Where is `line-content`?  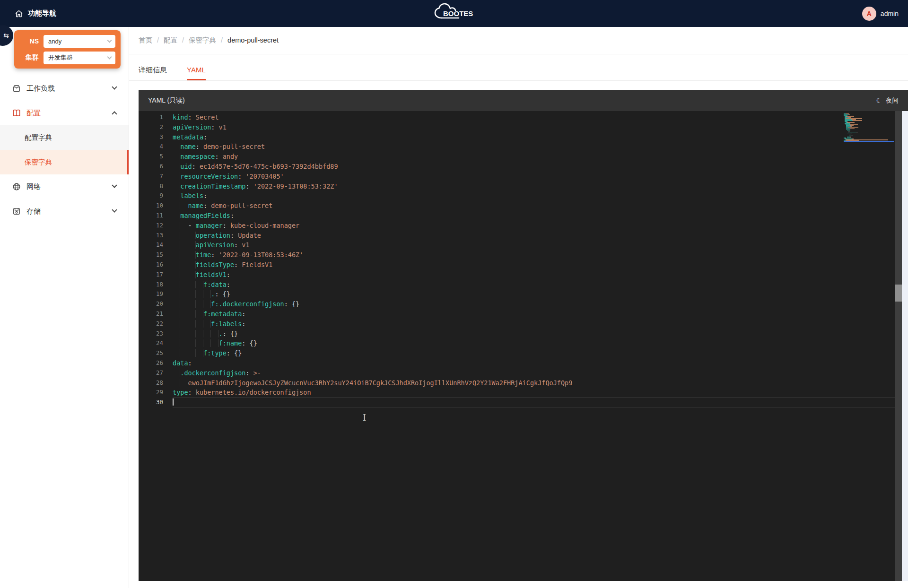 line-content is located at coordinates (173, 403).